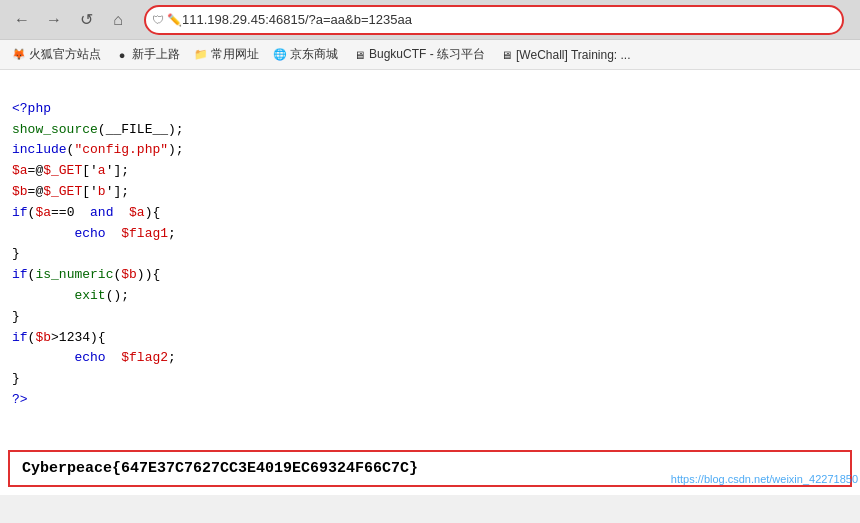 This screenshot has height=523, width=860. What do you see at coordinates (20, 212) in the screenshot?
I see `code-if1: if` at bounding box center [20, 212].